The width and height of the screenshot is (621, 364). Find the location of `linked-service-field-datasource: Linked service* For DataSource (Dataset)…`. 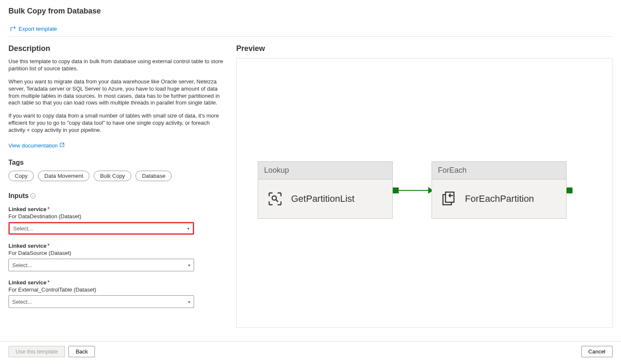

linked-service-field-datasource: Linked service* For DataSource (Dataset)… is located at coordinates (122, 257).